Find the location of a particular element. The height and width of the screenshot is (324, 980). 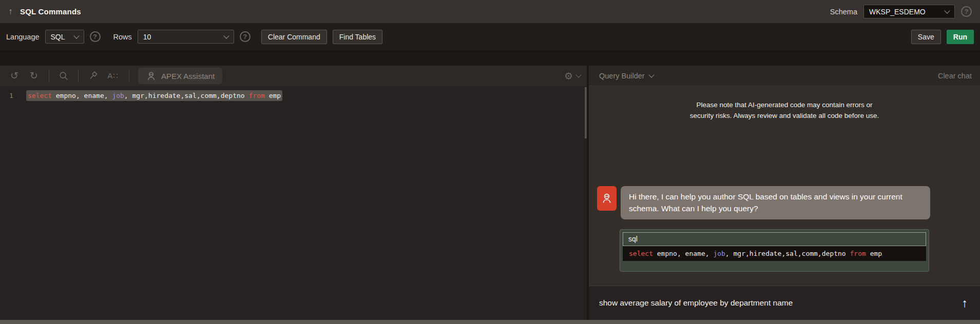

language-help-icon: ? is located at coordinates (95, 37).